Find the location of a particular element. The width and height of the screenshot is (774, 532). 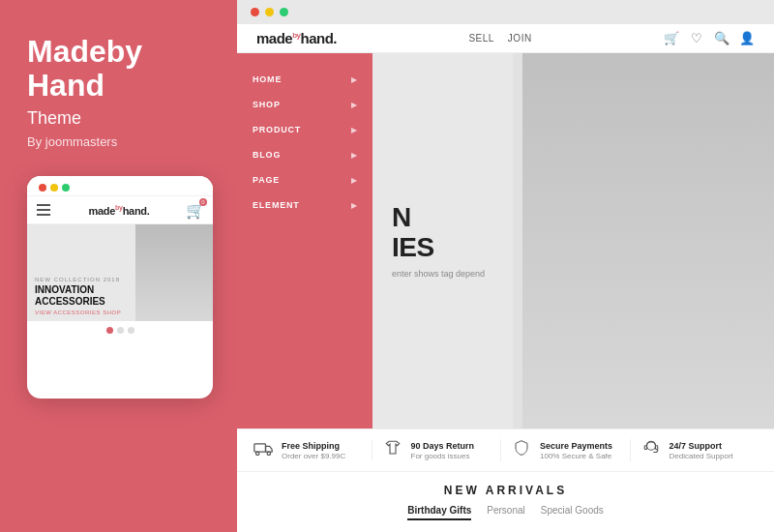

feature-return: 90 Days Return For goods issues is located at coordinates (437, 451).